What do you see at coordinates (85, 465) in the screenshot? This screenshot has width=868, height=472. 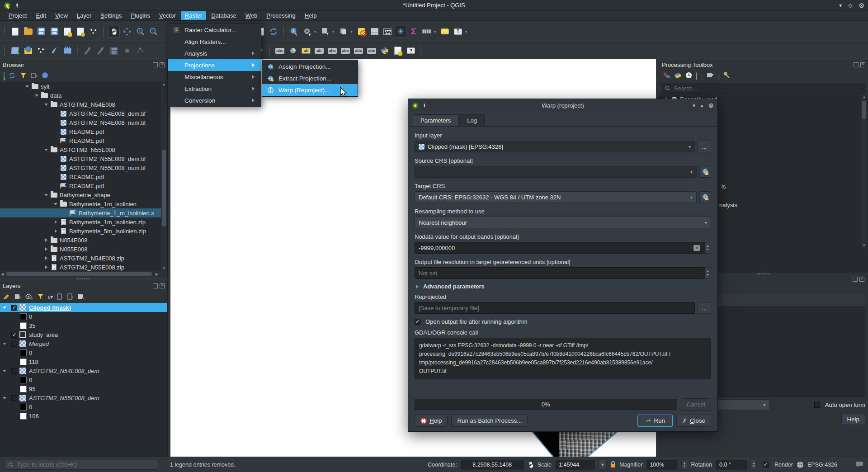 I see `locate-input` at bounding box center [85, 465].